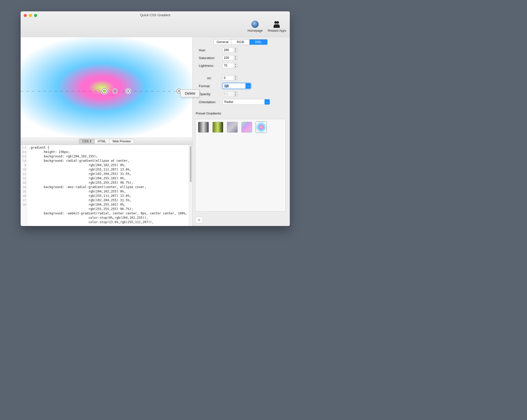 The height and width of the screenshot is (420, 527). What do you see at coordinates (229, 102) in the screenshot?
I see `orientation-select-value: Radial` at bounding box center [229, 102].